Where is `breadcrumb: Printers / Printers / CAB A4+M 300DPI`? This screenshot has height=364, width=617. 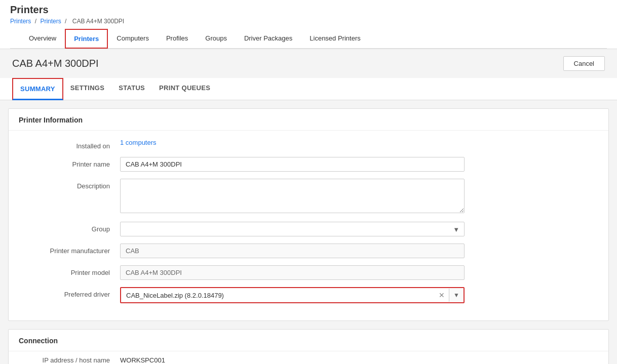
breadcrumb: Printers / Printers / CAB A4+M 300DPI is located at coordinates (308, 23).